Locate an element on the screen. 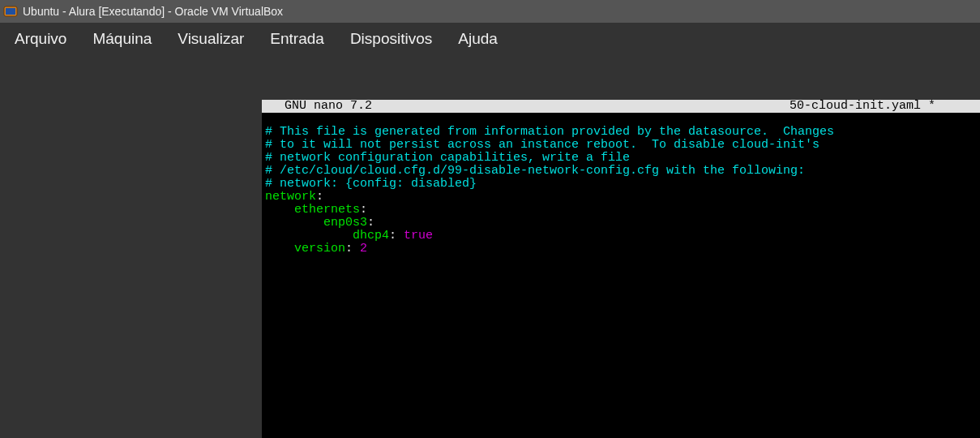 This screenshot has height=438, width=980. window-title: Ubuntu - Alura [Executando] - Oracle VM … is located at coordinates (152, 11).